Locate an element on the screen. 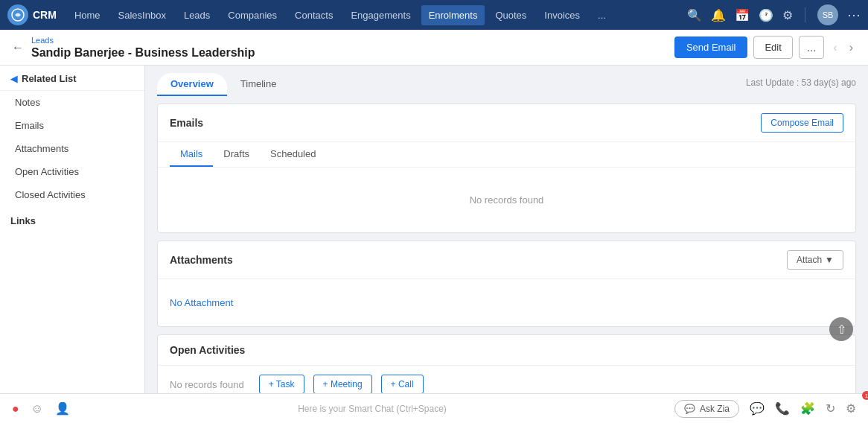 The width and height of the screenshot is (868, 423). open-activities-no-records: No records found is located at coordinates (207, 384).